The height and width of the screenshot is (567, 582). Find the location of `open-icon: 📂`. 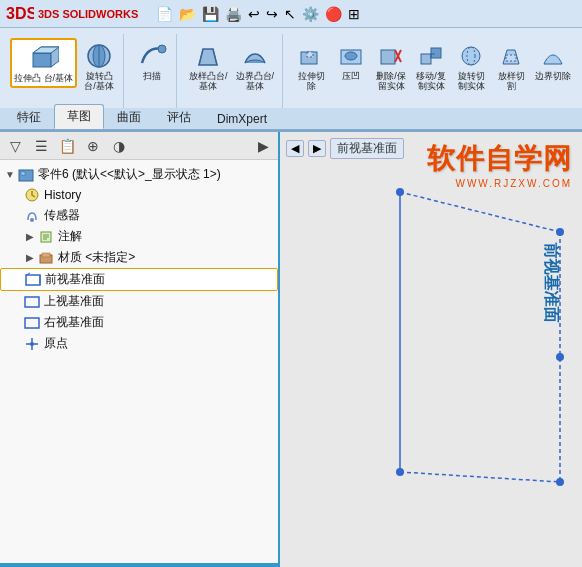

open-icon: 📂 is located at coordinates (188, 14).